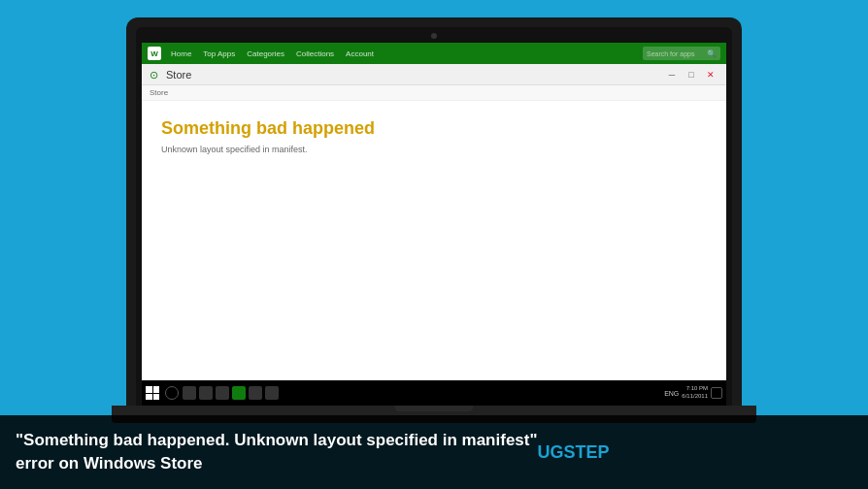  Describe the element at coordinates (172, 393) in the screenshot. I see `taskbar-search` at that location.